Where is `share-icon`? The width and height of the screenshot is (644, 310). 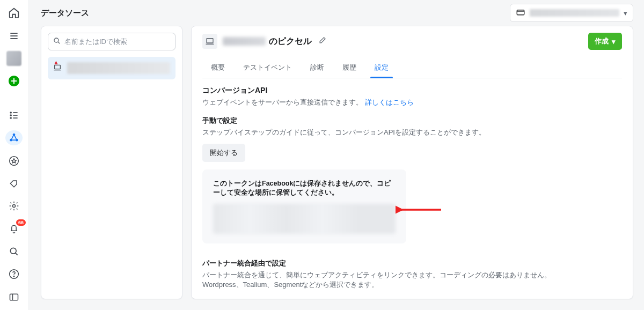 share-icon is located at coordinates (14, 138).